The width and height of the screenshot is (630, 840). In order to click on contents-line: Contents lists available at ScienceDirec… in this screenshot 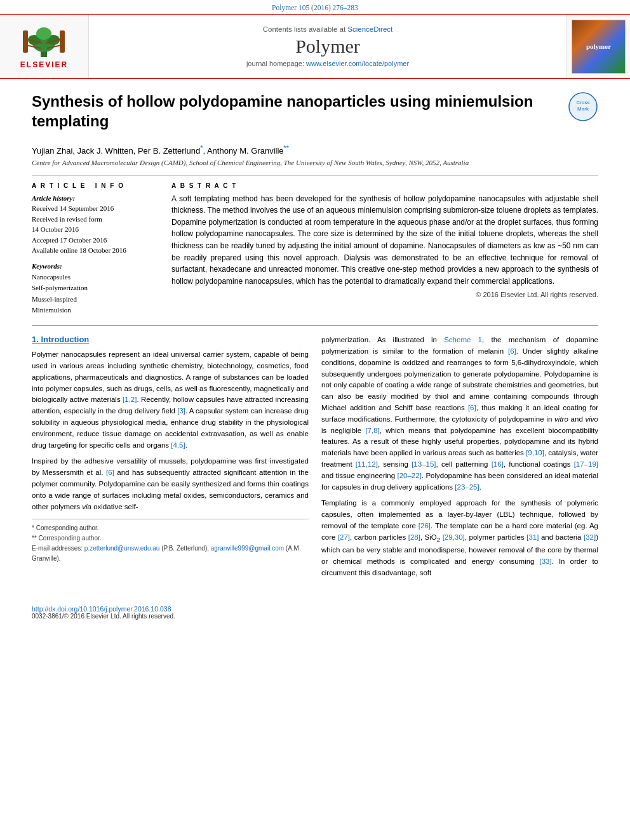, I will do `click(328, 29)`.